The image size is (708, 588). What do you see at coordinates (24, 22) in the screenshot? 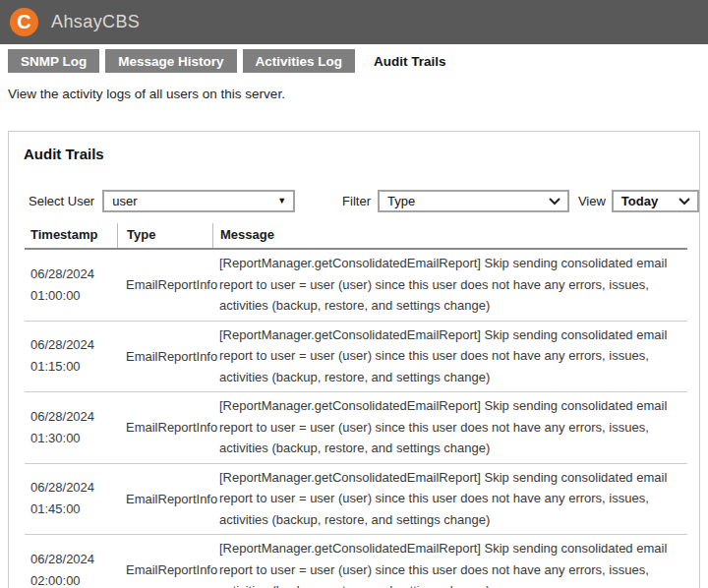
I see `ahsay-logo-icon: C` at bounding box center [24, 22].